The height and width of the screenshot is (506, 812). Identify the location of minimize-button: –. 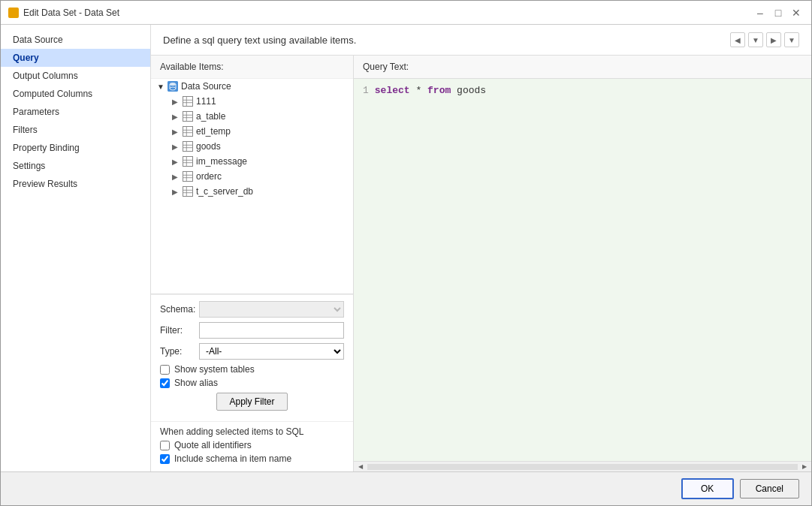
(760, 13).